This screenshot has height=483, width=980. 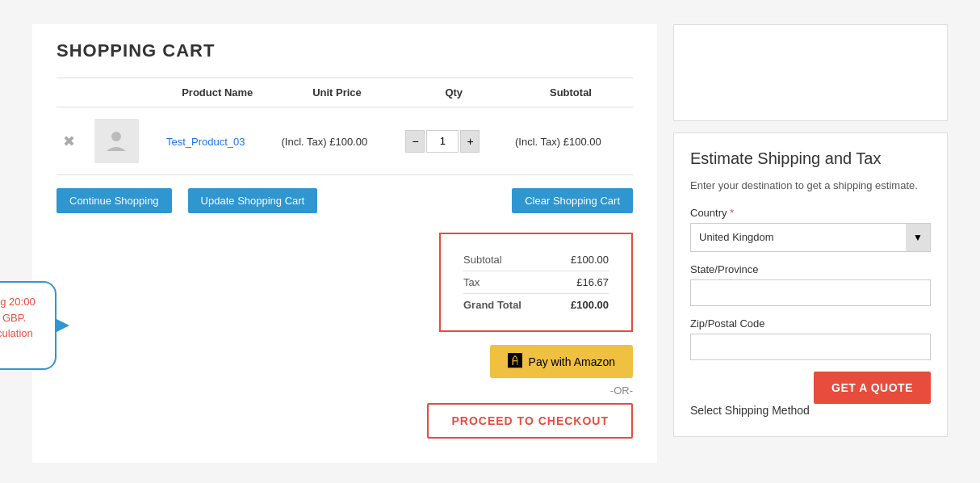 I want to click on remove-item-button: ✖, so click(x=69, y=141).